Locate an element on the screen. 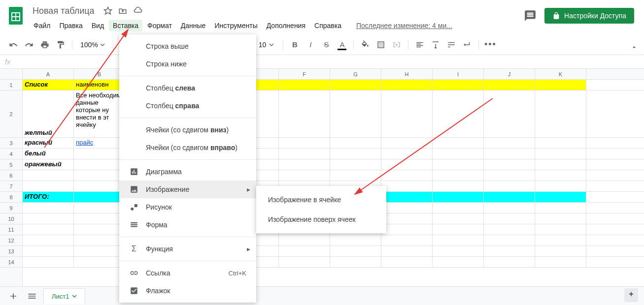 The height and width of the screenshot is (305, 644). menu-chart: Диаграмма is located at coordinates (188, 172).